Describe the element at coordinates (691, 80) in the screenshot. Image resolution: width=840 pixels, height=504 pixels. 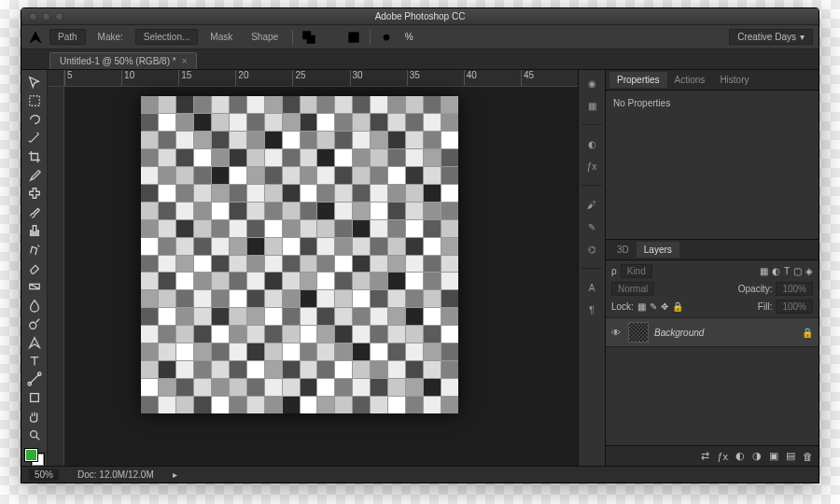
I see `tab-actions: Actions` at that location.